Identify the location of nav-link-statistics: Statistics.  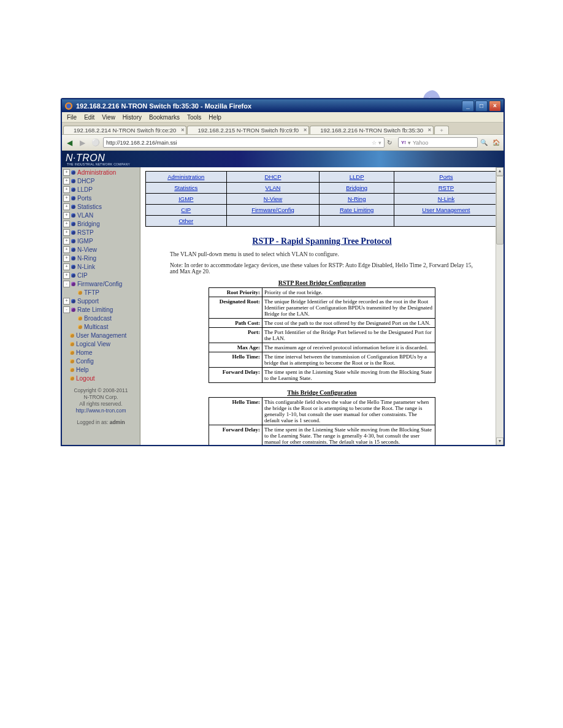
(186, 188).